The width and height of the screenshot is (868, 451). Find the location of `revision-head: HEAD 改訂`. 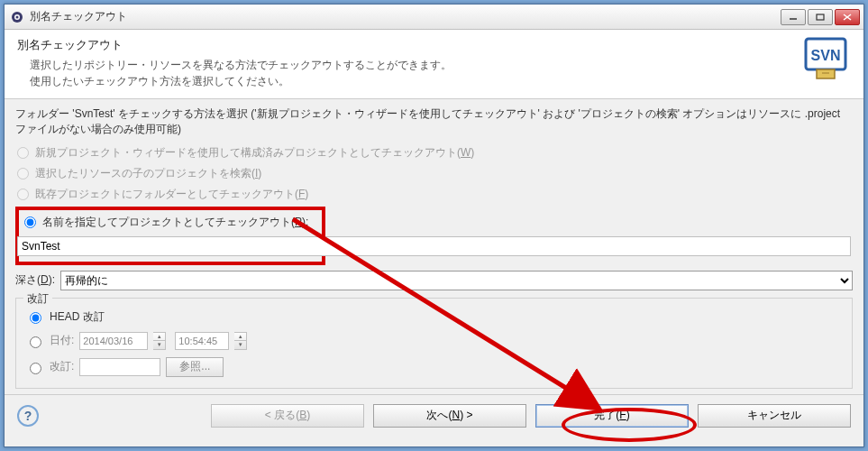

revision-head: HEAD 改訂 is located at coordinates (434, 318).